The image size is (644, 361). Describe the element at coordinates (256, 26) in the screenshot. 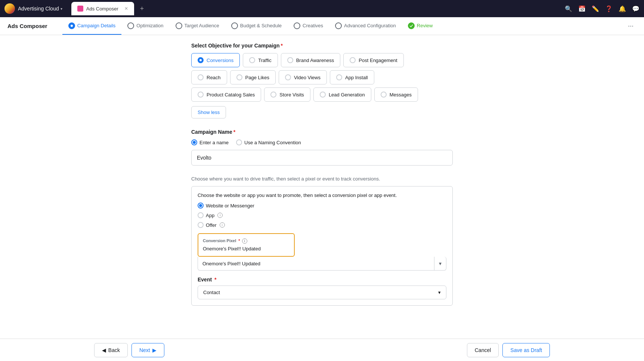

I see `tab-budget-schedule: Budget & Schedule` at that location.